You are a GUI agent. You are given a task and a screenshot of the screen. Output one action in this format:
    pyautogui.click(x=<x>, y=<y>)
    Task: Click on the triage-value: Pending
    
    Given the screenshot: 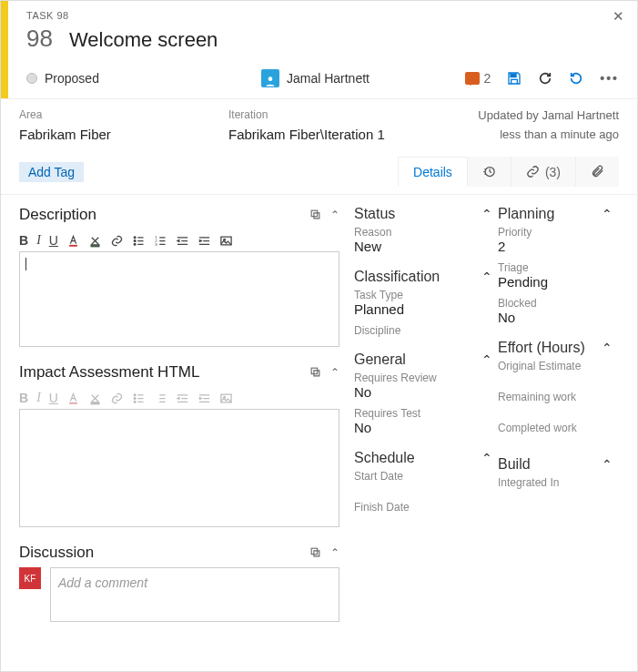 What is the action you would take?
    pyautogui.click(x=555, y=282)
    